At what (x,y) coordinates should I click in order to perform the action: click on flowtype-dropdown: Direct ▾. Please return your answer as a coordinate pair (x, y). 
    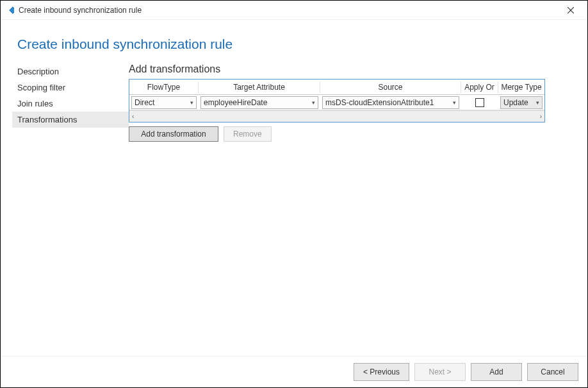
    Looking at the image, I should click on (164, 103).